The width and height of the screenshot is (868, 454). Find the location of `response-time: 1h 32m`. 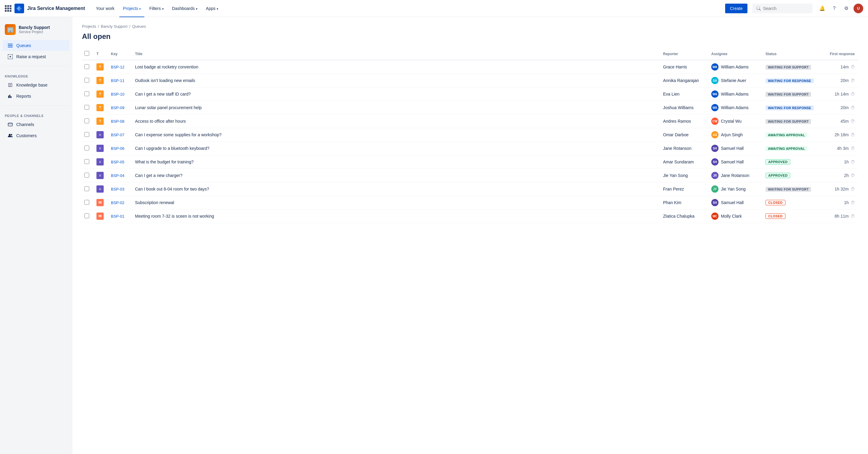

response-time: 1h 32m is located at coordinates (842, 189).